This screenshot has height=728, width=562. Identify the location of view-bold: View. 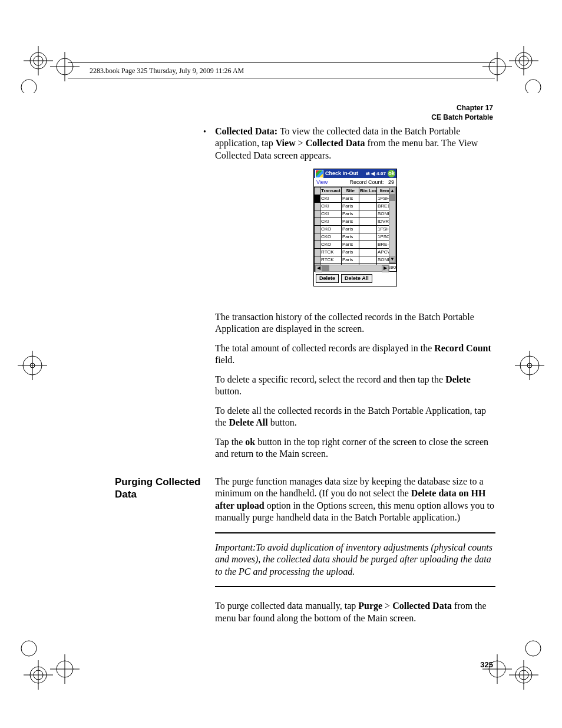
(286, 143).